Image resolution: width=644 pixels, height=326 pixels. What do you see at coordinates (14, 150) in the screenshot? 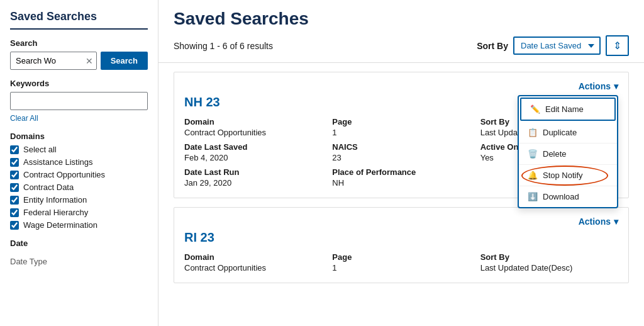
I see `domain-select-all-checkbox` at bounding box center [14, 150].